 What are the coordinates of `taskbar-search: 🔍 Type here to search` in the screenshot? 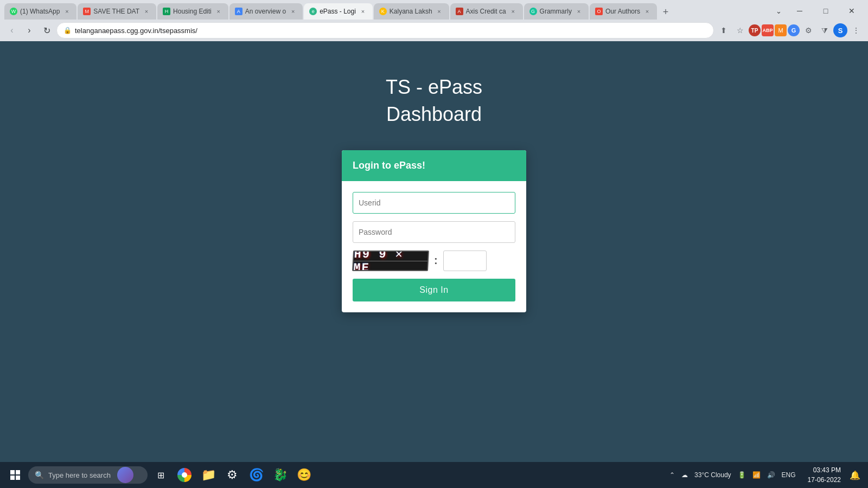 It's located at (88, 475).